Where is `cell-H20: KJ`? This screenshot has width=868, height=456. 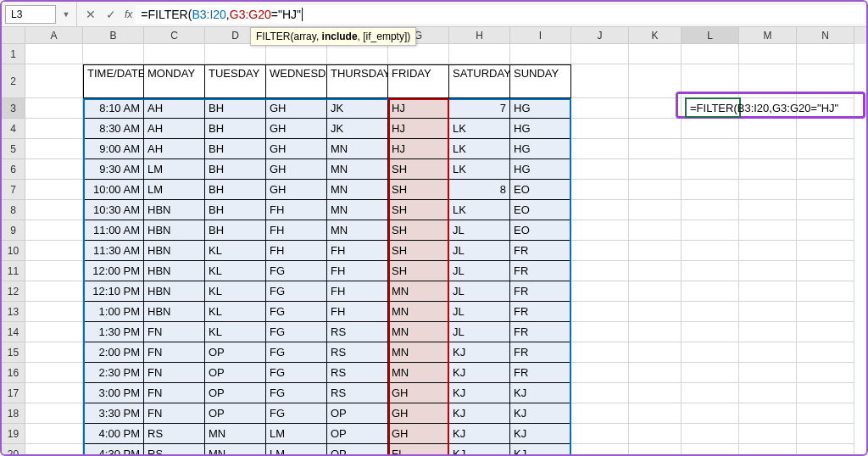
cell-H20: KJ is located at coordinates (480, 449).